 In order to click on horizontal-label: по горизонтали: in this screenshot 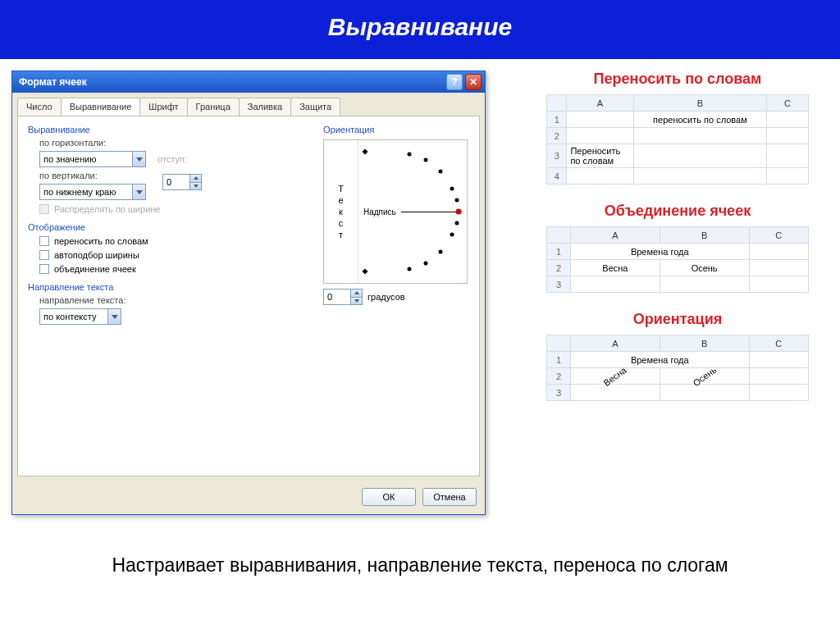, I will do `click(89, 143)`.